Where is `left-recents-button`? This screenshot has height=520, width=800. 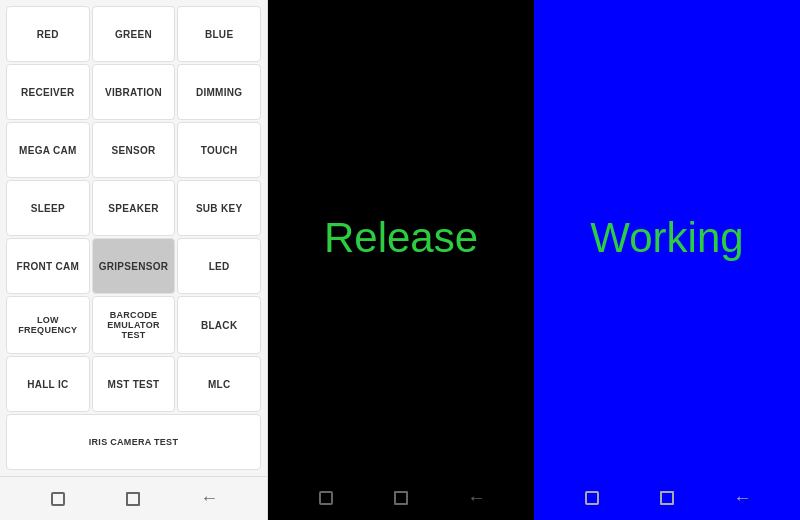 left-recents-button is located at coordinates (58, 499).